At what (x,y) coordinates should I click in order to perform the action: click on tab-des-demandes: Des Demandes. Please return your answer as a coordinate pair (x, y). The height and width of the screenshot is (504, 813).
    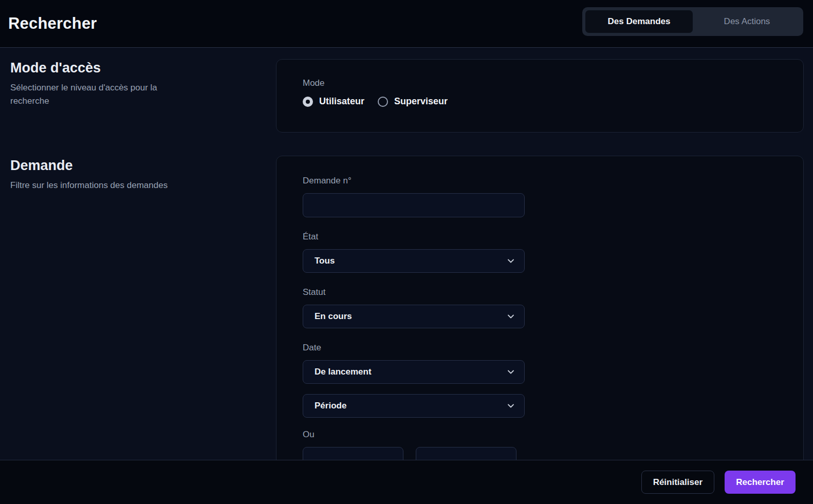
    Looking at the image, I should click on (639, 22).